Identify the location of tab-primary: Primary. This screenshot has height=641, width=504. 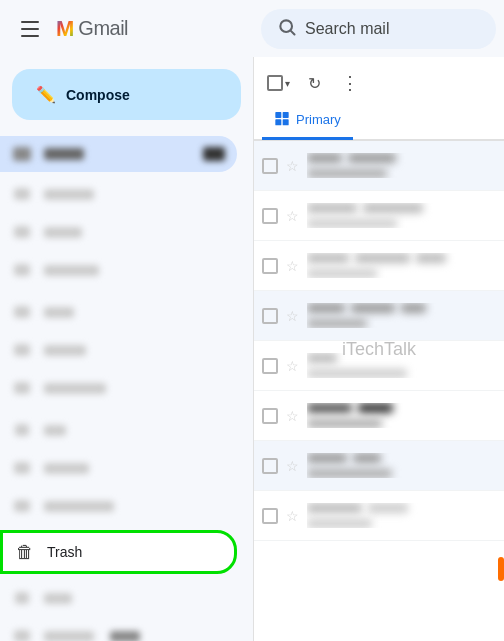
(308, 121).